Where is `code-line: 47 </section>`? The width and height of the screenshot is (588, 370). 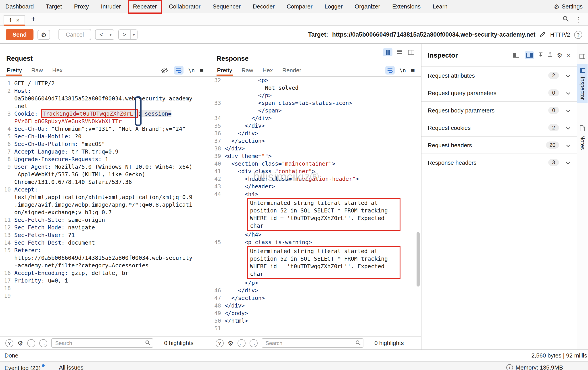
code-line: 47 </section> is located at coordinates (315, 298).